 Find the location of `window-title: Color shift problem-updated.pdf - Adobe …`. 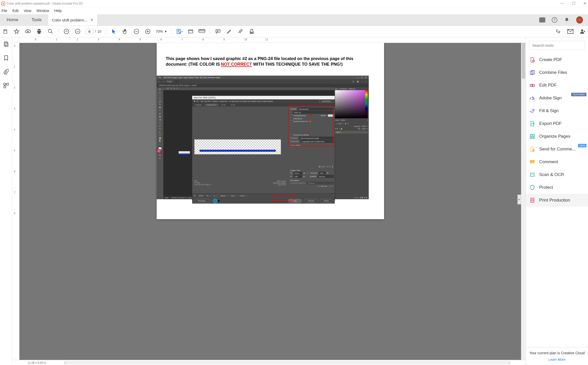

window-title: Color shift problem-updated.pdf - Adobe … is located at coordinates (45, 4).